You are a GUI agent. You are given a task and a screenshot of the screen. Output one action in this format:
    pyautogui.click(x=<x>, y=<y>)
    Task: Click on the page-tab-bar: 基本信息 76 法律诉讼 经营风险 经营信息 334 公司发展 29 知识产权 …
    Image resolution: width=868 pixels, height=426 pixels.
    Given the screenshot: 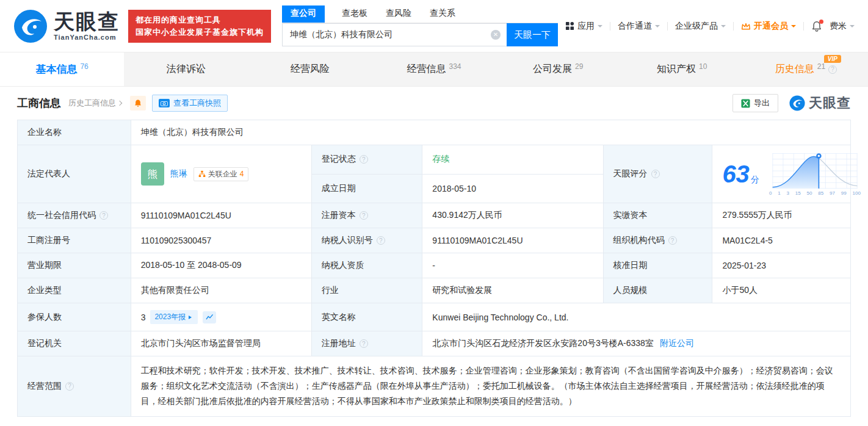 What is the action you would take?
    pyautogui.click(x=434, y=70)
    